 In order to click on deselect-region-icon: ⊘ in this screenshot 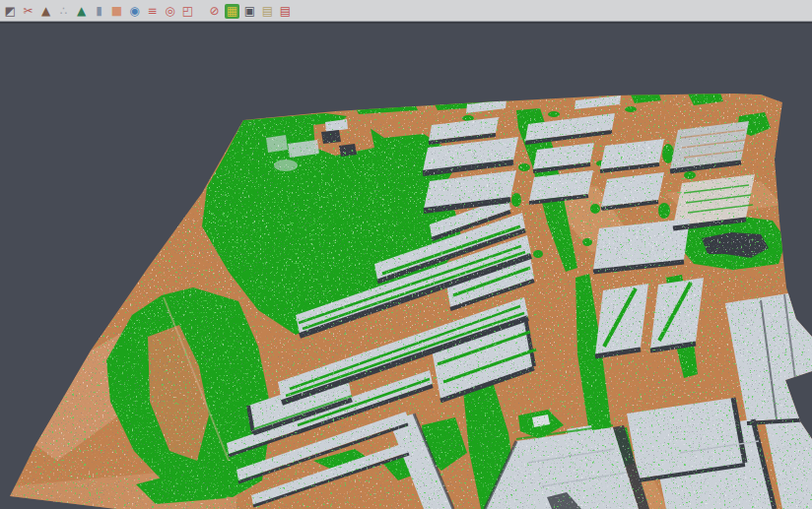, I will do `click(215, 12)`.